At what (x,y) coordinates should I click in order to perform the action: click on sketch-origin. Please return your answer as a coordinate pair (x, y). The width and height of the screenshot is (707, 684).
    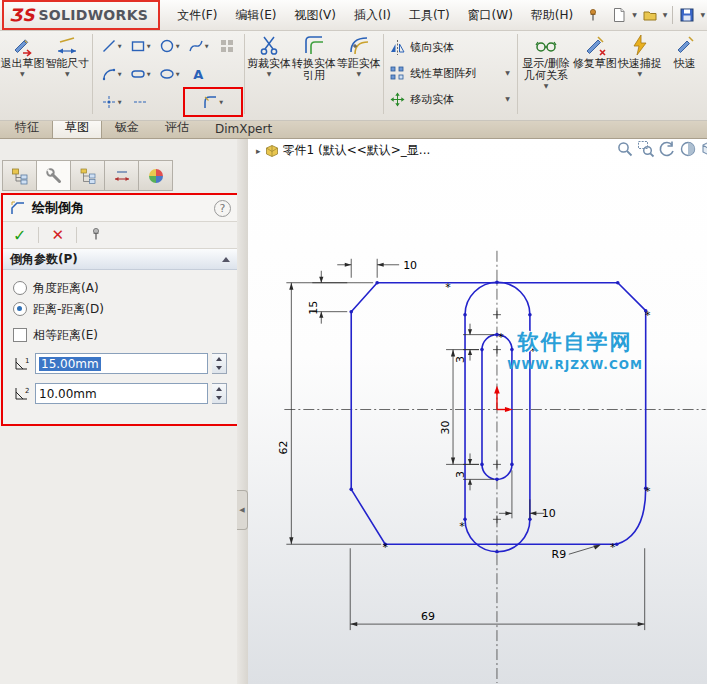
    Looking at the image, I should click on (504, 400).